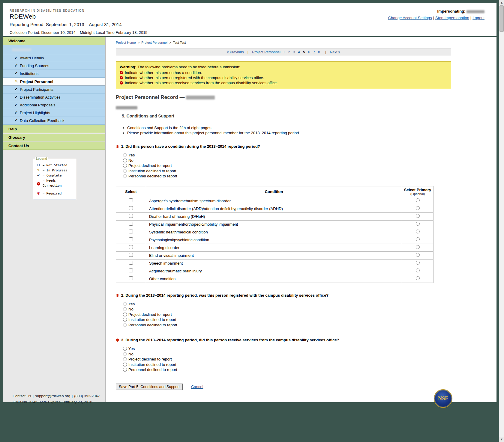 The width and height of the screenshot is (504, 442). Describe the element at coordinates (443, 399) in the screenshot. I see `nsf-logo: NSF` at that location.